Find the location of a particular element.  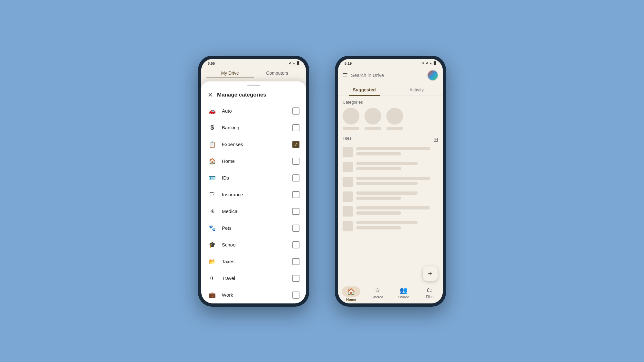

nav-item-starred: ☆ Starred is located at coordinates (377, 293).